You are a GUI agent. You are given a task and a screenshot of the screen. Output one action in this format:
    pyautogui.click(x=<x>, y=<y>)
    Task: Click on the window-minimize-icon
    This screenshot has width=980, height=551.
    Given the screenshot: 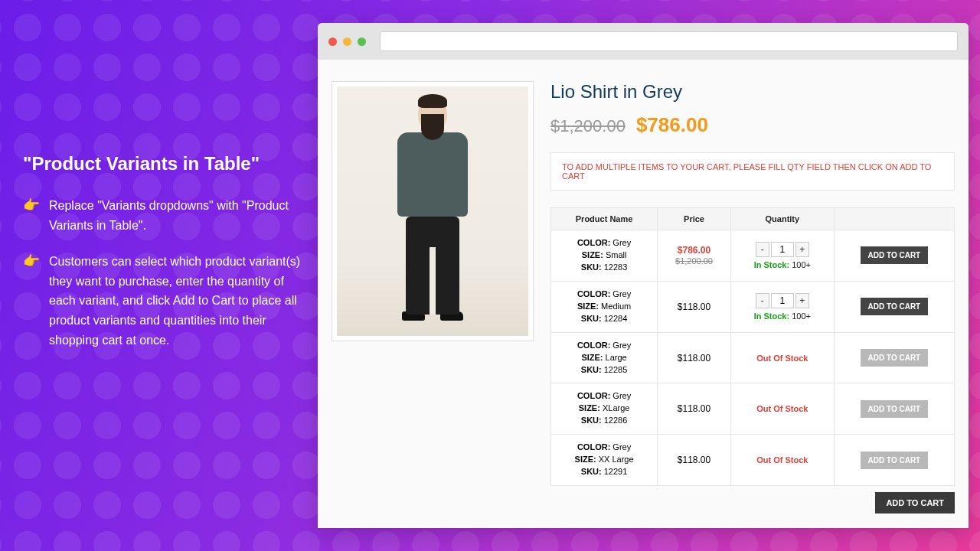 What is the action you would take?
    pyautogui.click(x=348, y=41)
    